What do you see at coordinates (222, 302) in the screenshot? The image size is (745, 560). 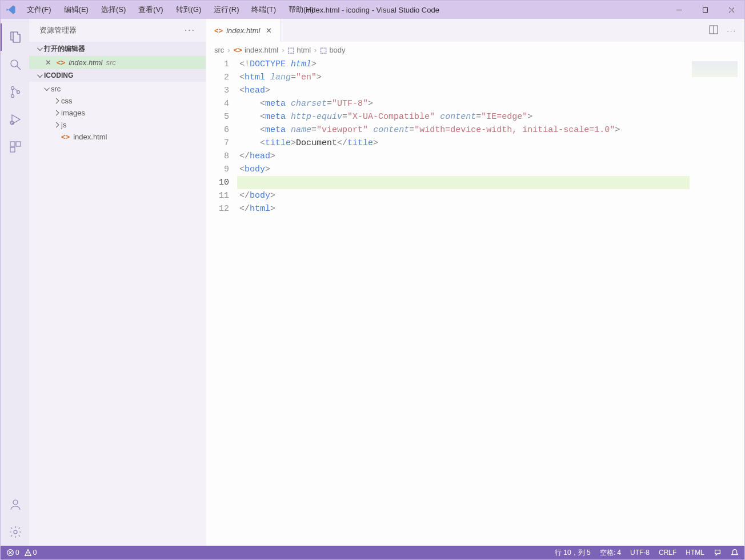 I see `line-numbers: 123456789101112` at bounding box center [222, 302].